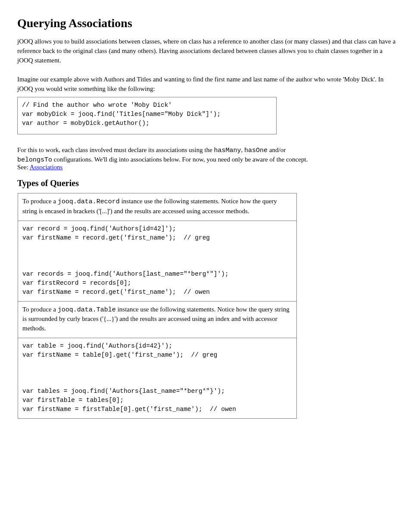 This screenshot has width=411, height=532. I want to click on code-box-top: // Find the author who wrote 'Moby Dick'…, so click(147, 115).